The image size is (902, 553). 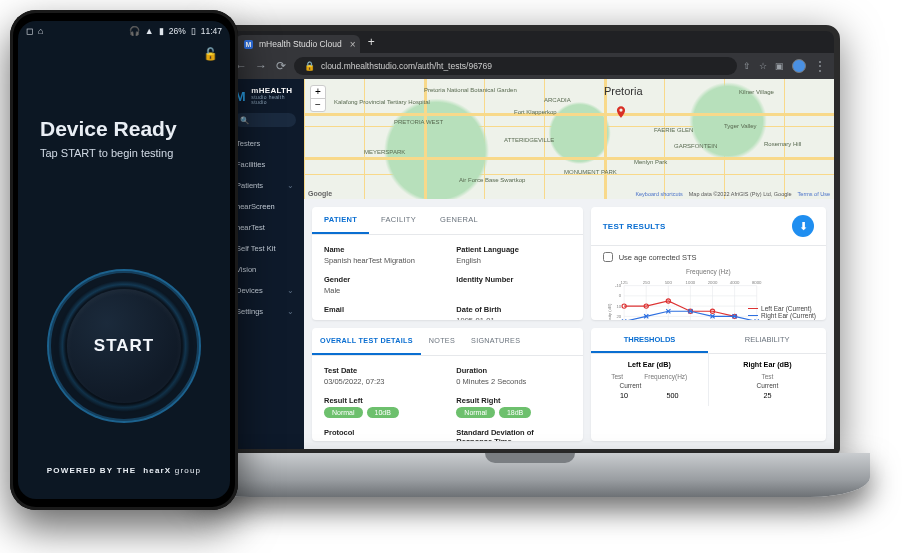 I want to click on download-button: ⬇, so click(x=803, y=226).